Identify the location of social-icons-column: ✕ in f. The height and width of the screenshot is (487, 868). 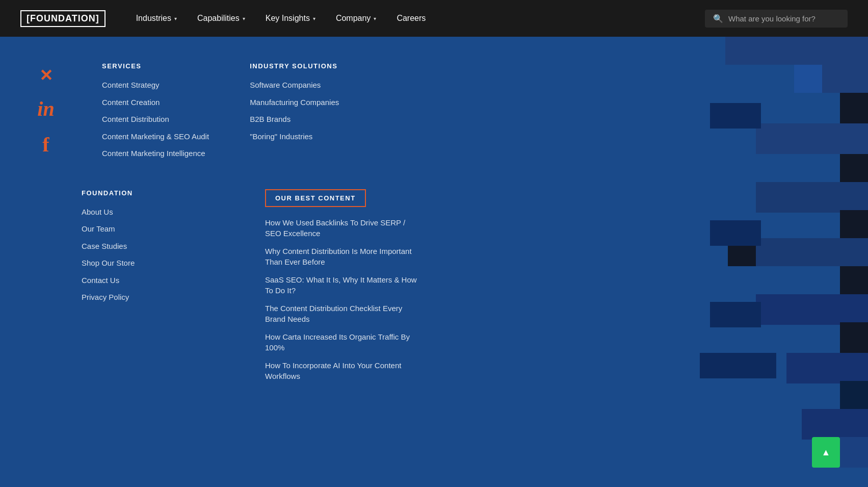
(46, 110).